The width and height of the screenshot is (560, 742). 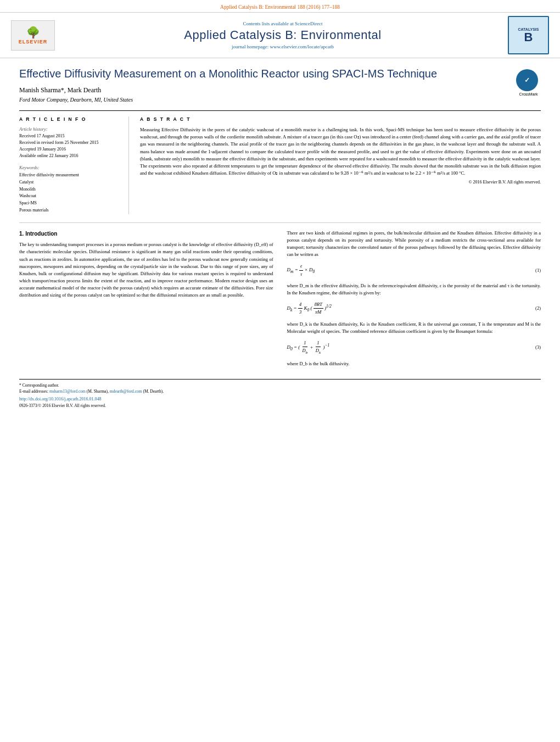 What do you see at coordinates (280, 223) in the screenshot?
I see `section-divider` at bounding box center [280, 223].